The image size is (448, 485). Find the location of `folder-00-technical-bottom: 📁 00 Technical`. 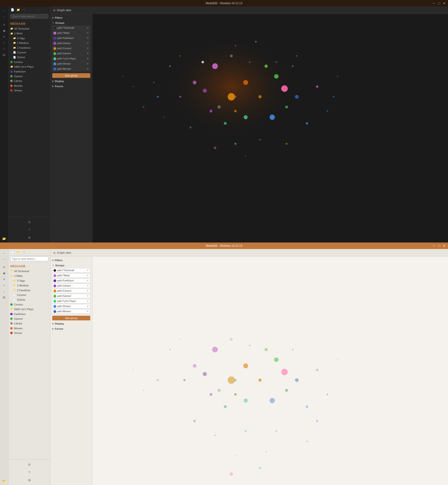

folder-00-technical-bottom: 📁 00 Technical is located at coordinates (29, 271).